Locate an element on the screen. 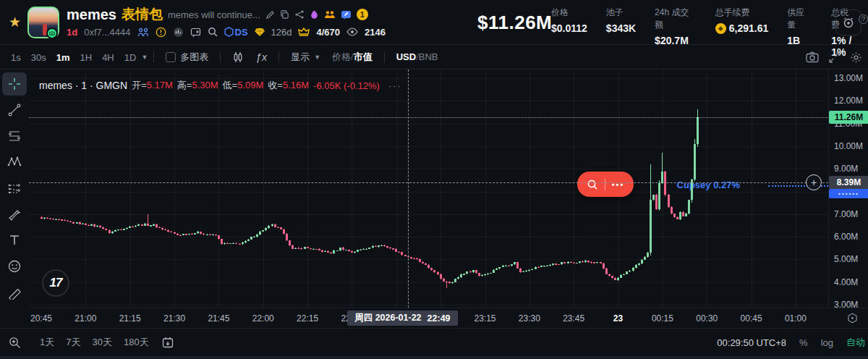  fullscreen-icon is located at coordinates (835, 58).